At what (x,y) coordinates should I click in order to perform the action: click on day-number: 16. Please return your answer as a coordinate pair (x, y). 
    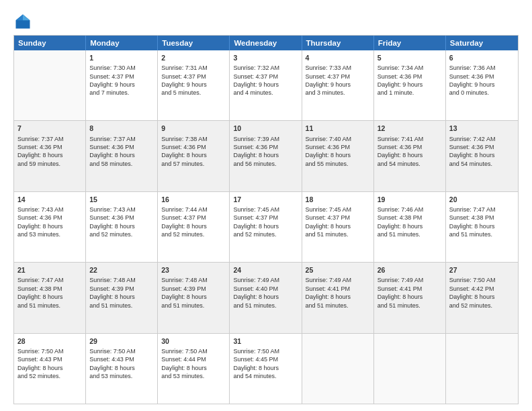
    Looking at the image, I should click on (193, 199).